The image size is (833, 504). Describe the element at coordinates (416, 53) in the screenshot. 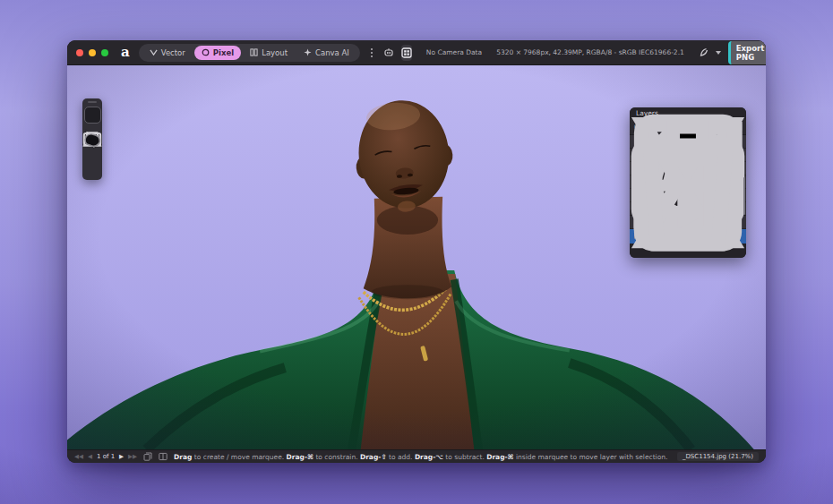

I see `toolbar: a Vector Pixel Layout Canva AI` at that location.